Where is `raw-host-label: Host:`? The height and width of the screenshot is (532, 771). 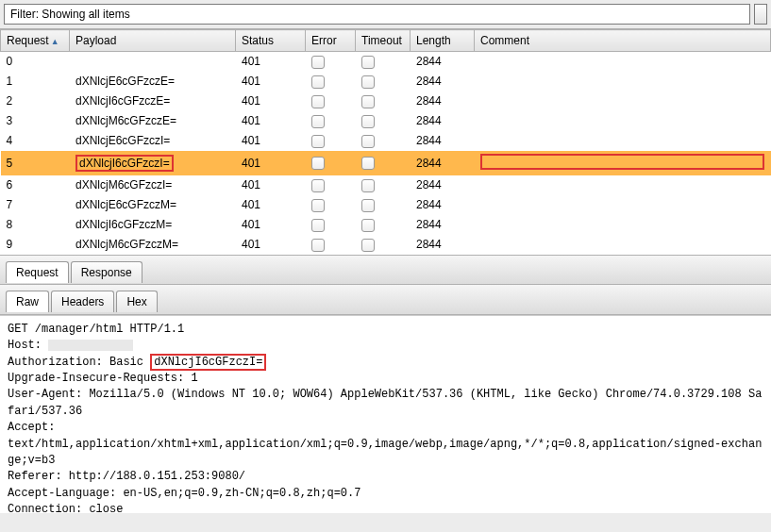
raw-host-label: Host: is located at coordinates (28, 345).